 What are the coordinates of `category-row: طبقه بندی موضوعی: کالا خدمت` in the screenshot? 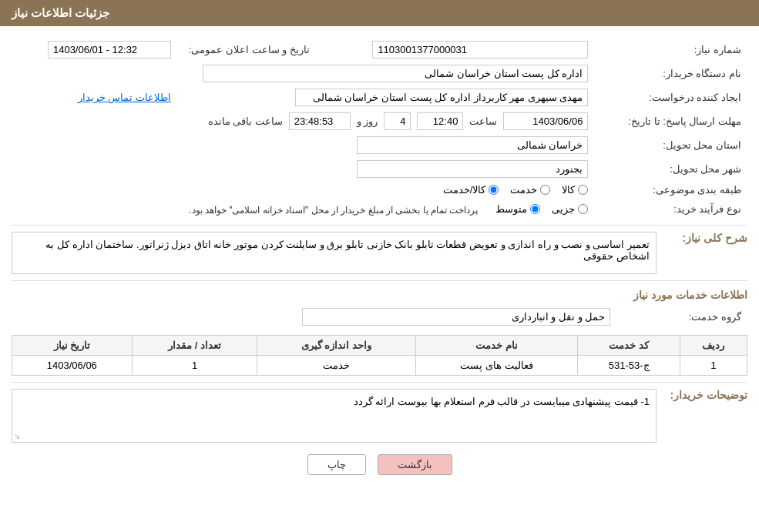 It's located at (379, 189).